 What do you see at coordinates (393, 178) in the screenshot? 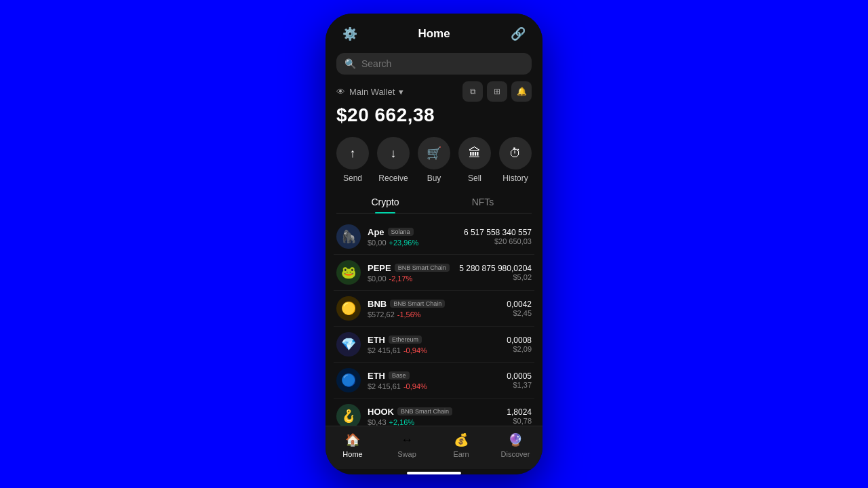
I see `receive-label: Receive` at bounding box center [393, 178].